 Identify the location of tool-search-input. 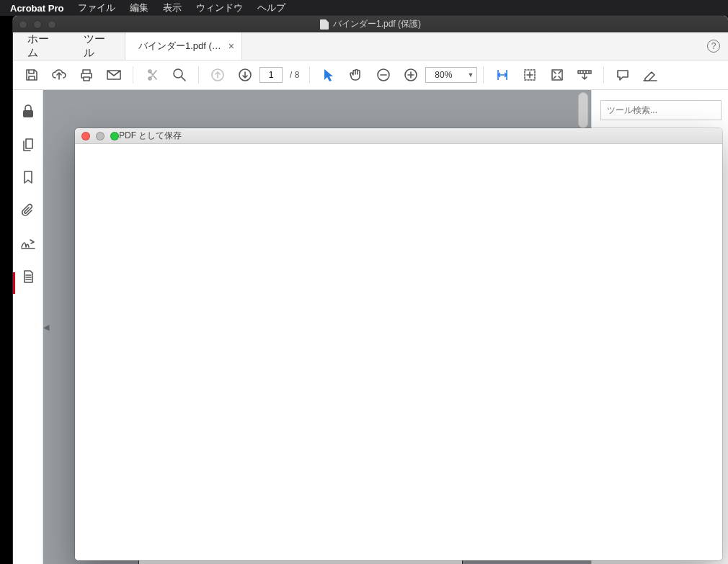
(661, 110).